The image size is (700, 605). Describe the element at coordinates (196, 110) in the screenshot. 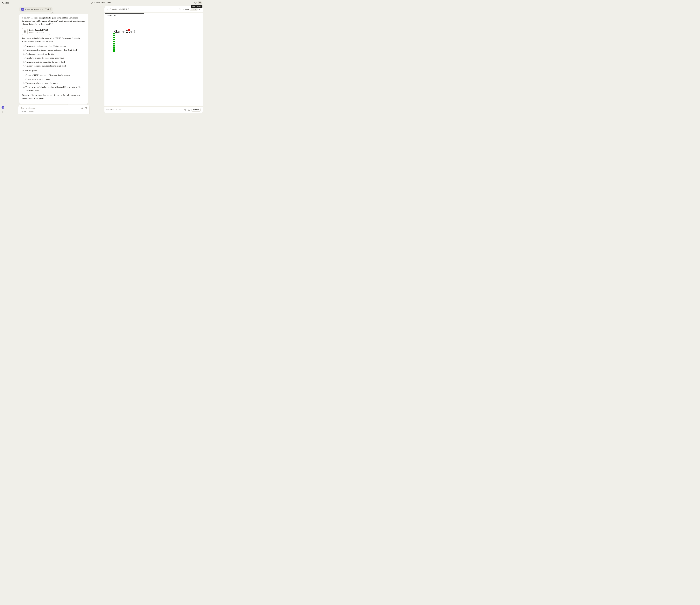

I see `publish-button: Publish` at that location.